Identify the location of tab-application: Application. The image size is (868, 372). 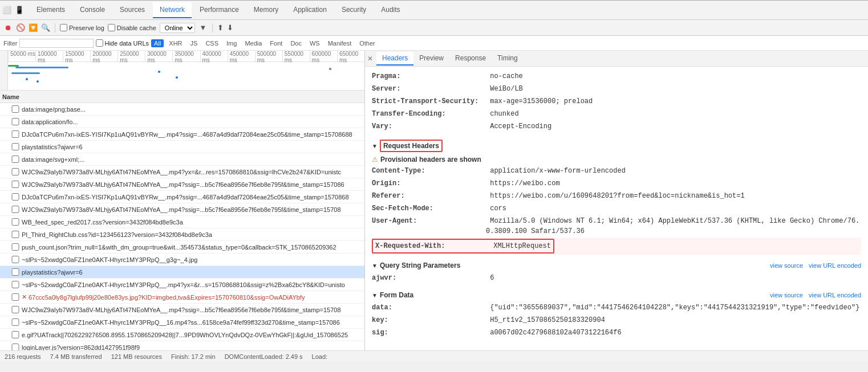
(310, 10).